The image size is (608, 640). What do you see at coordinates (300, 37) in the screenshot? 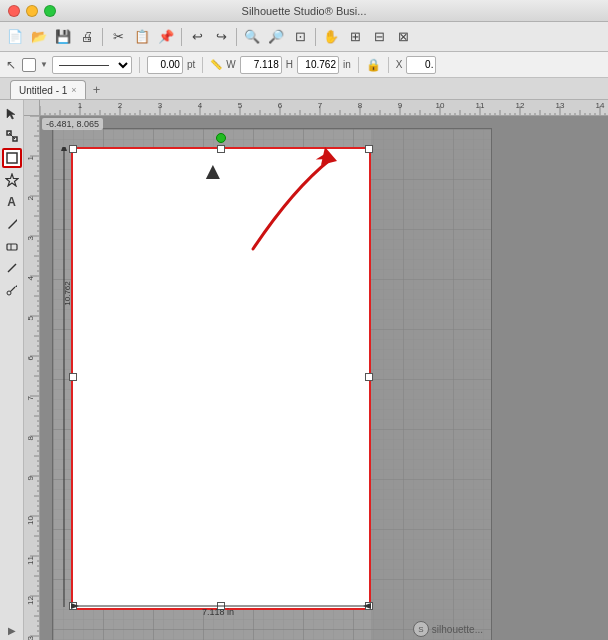
I see `zoom-fit-icon: ⊡` at bounding box center [300, 37].